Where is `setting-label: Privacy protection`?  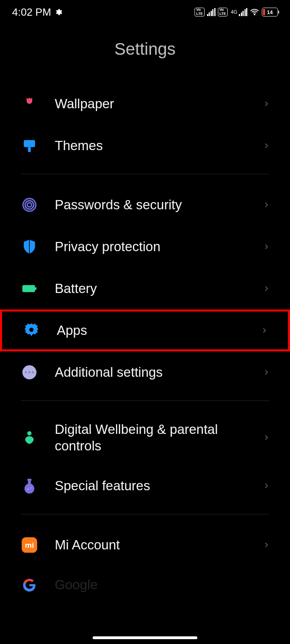
setting-label: Privacy protection is located at coordinates (159, 246).